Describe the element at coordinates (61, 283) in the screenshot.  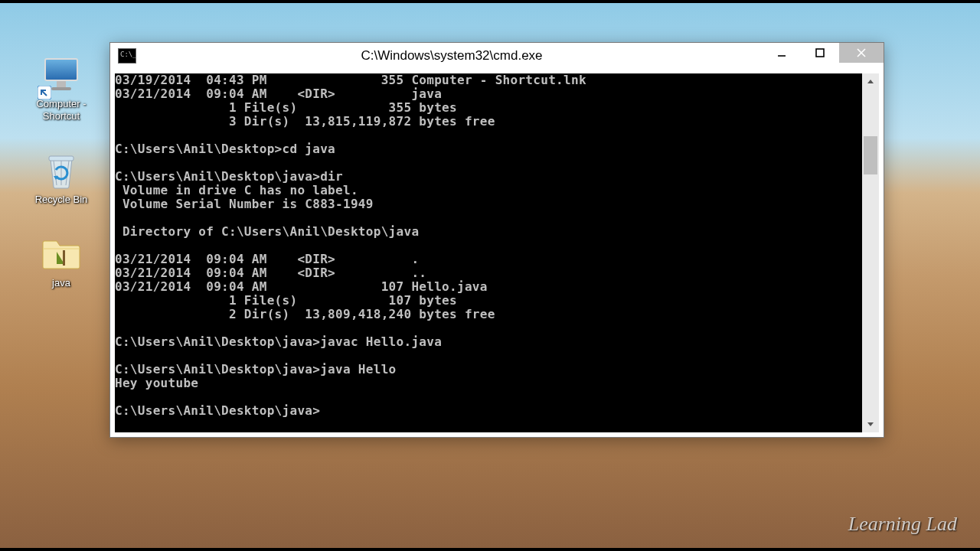
I see `desktop-icon-label: java` at that location.